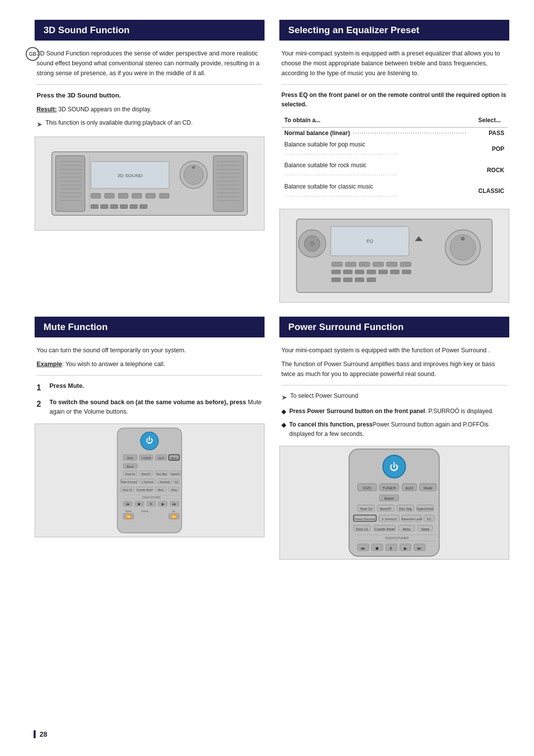 The height and width of the screenshot is (756, 534). Describe the element at coordinates (49, 364) in the screenshot. I see `mute-example-label: Example` at that location.